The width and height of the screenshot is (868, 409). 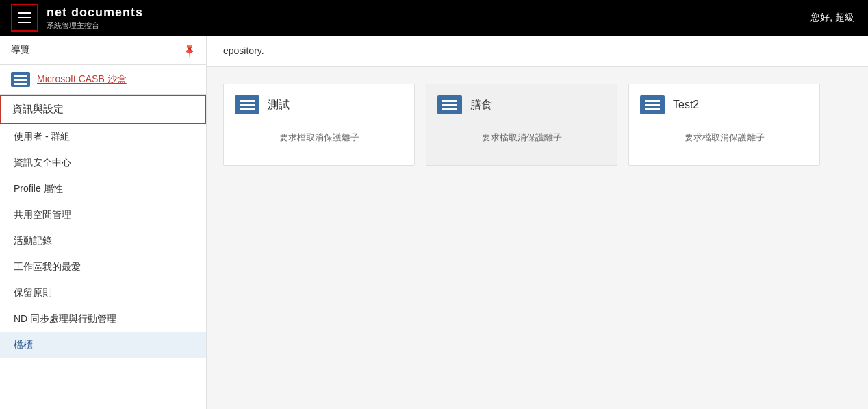 I want to click on sidebar-item-retention-policy: 保留原則, so click(x=103, y=293).